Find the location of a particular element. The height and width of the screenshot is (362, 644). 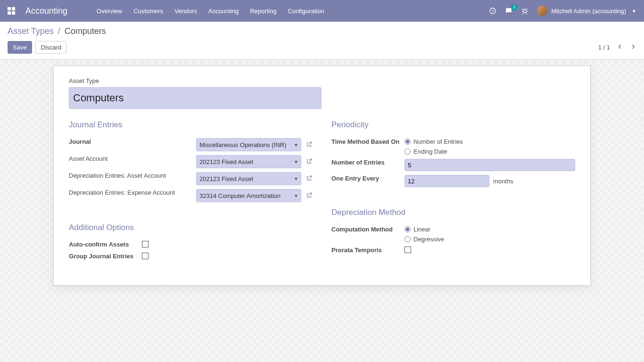

nav-item-vendors: Vendors is located at coordinates (186, 11).